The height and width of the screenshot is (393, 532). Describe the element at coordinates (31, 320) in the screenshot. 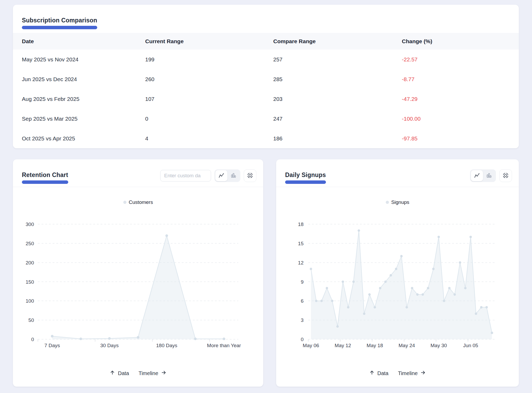

I see `svg-text: 50` at that location.